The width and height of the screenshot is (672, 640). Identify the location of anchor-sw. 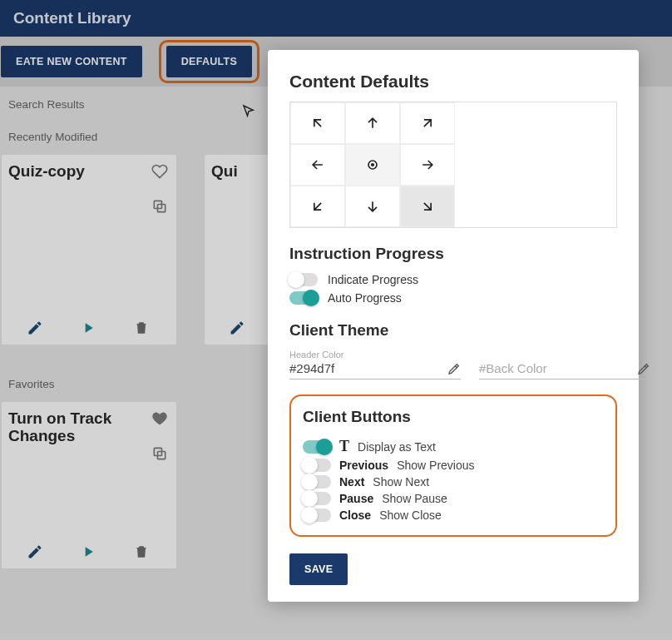
(318, 206).